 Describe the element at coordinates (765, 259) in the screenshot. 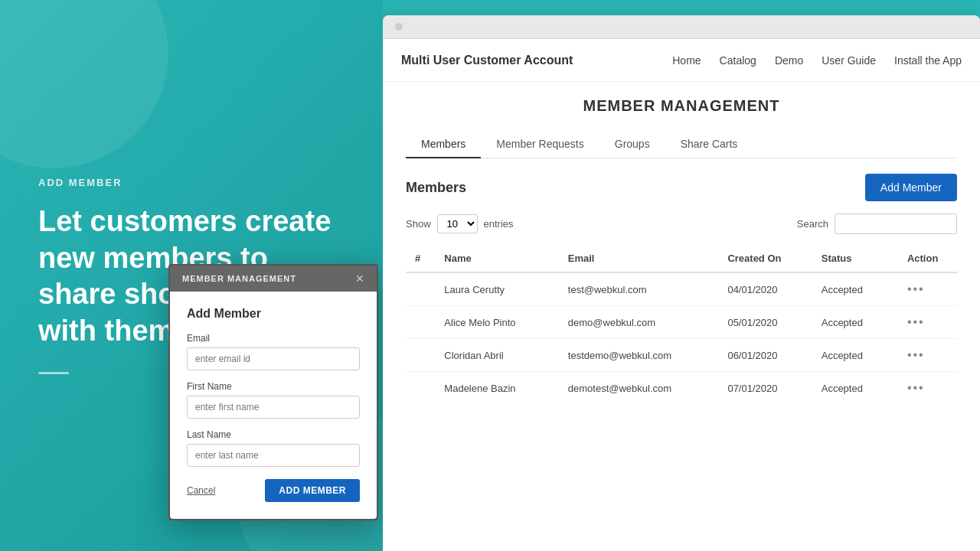

I see `col-header-created: Created On` at that location.